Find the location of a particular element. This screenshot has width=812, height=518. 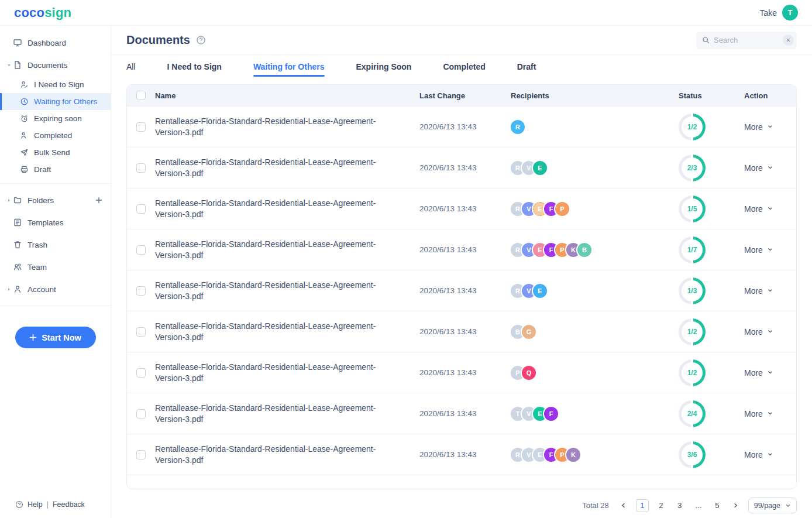

chevron-right-icon is located at coordinates (736, 506).